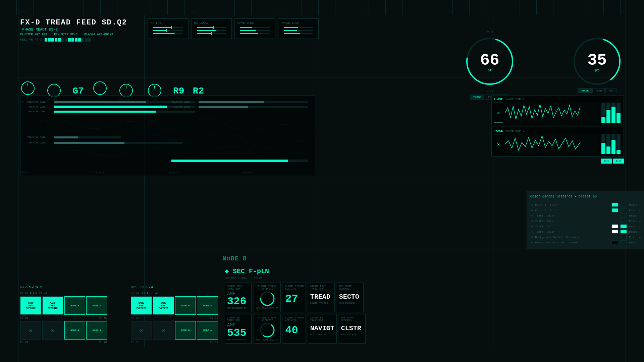  What do you see at coordinates (322, 355) in the screenshot?
I see `bottom-ruler` at bounding box center [322, 355].